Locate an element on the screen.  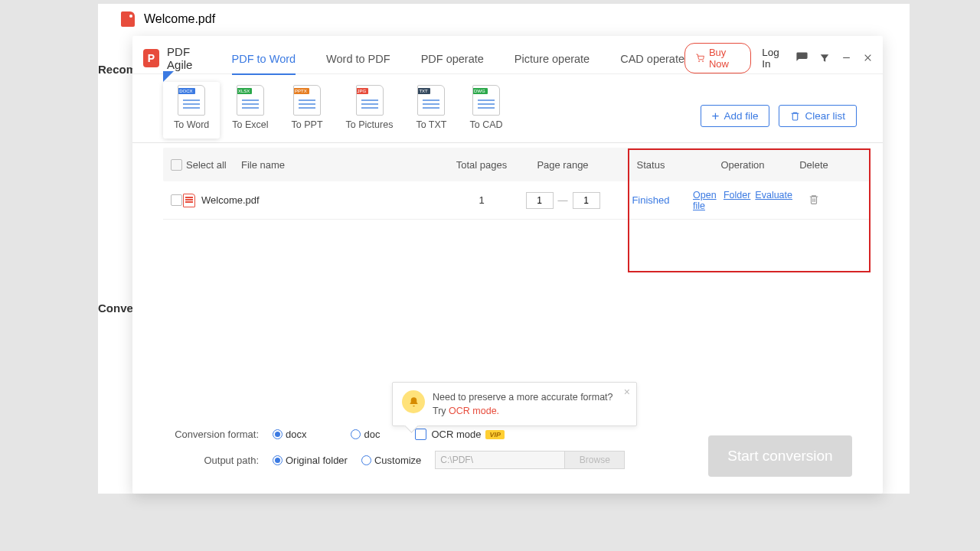
col-total-pages: Total pages is located at coordinates (482, 165).